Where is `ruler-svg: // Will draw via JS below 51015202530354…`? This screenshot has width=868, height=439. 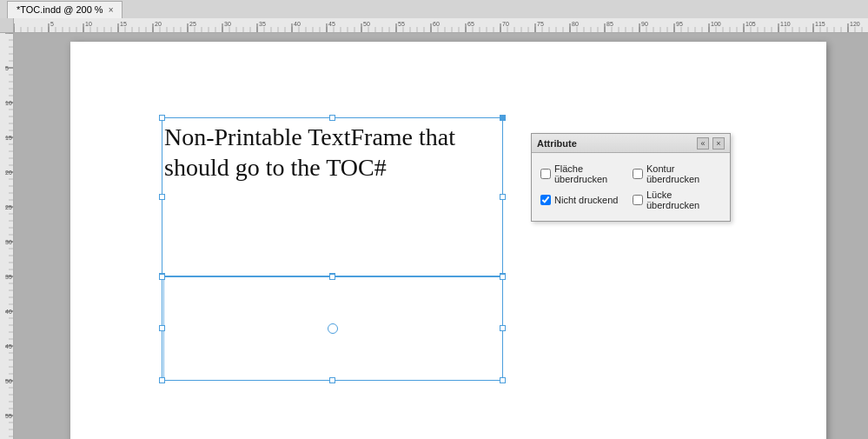
ruler-svg: // Will draw via JS below 51015202530354… is located at coordinates (441, 25).